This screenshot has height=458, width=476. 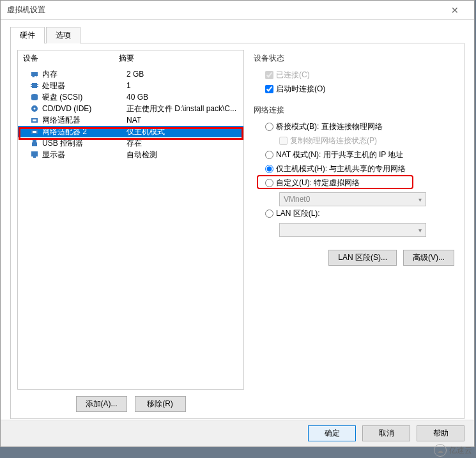 What do you see at coordinates (298, 213) in the screenshot?
I see `radio-lan-segment-label: LAN 区段(L):` at bounding box center [298, 213].